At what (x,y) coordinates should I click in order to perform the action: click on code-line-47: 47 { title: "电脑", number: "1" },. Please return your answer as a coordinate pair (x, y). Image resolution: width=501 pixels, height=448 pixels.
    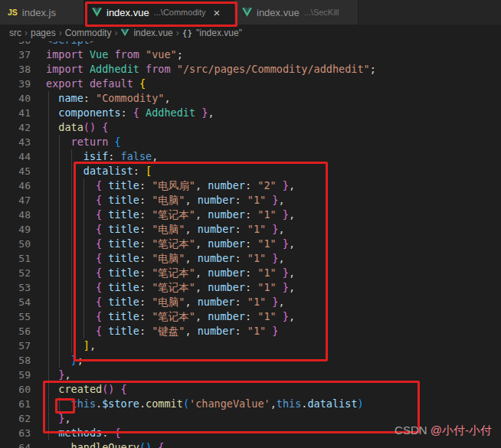
    Looking at the image, I should click on (250, 201).